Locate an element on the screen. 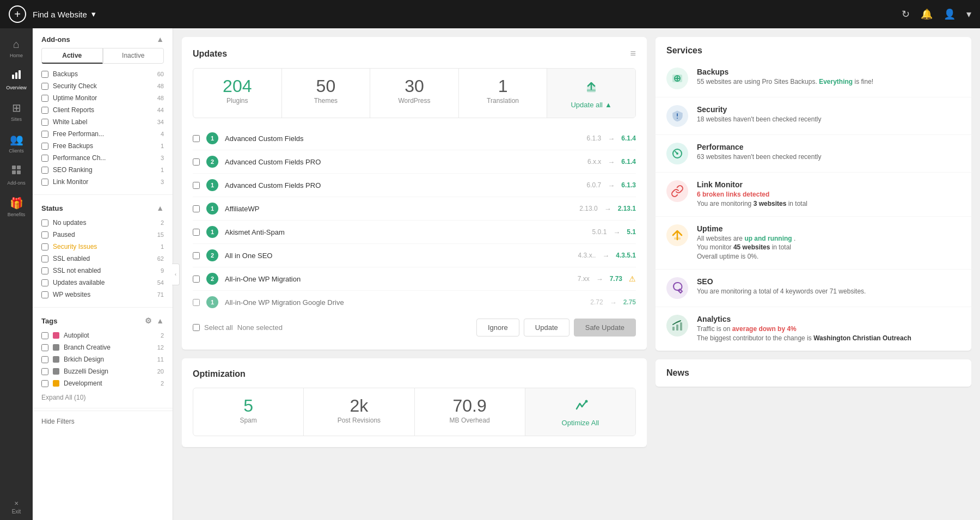  filter-tag-branch-checkbox is located at coordinates (45, 347).